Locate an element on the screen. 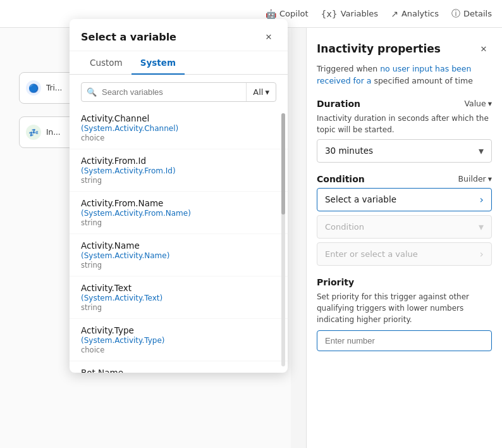 Image resolution: width=502 pixels, height=448 pixels. panel-description: Triggered when no user input has been re… is located at coordinates (405, 75).